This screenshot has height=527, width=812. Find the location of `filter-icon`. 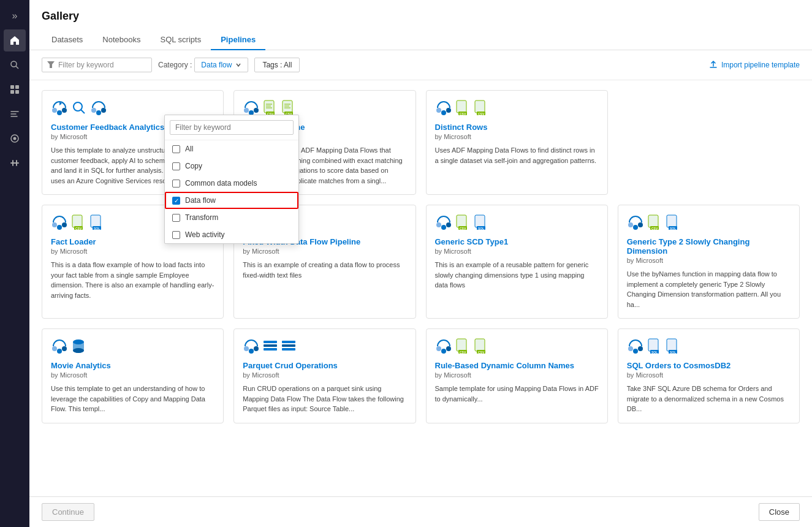

filter-icon is located at coordinates (51, 65).